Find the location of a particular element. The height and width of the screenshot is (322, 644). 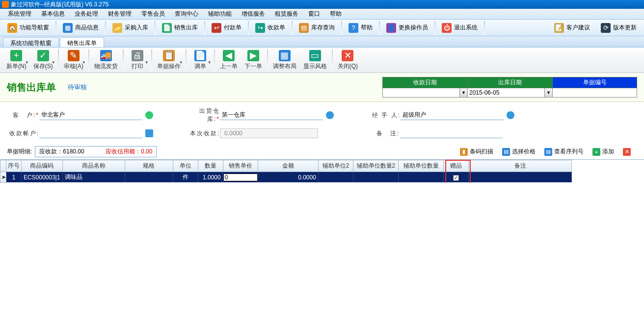

toolbar-icon: ⟳ is located at coordinates (606, 28).